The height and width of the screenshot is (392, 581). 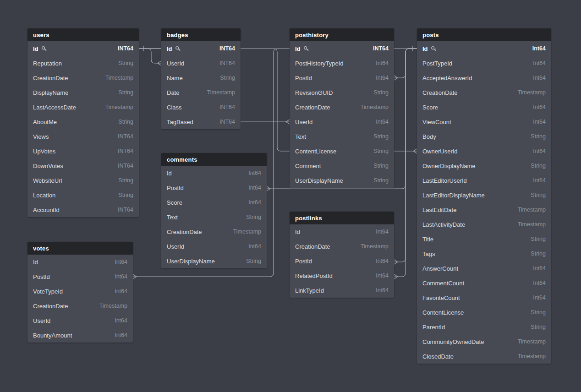 I want to click on field-name: ViewCount, so click(x=437, y=122).